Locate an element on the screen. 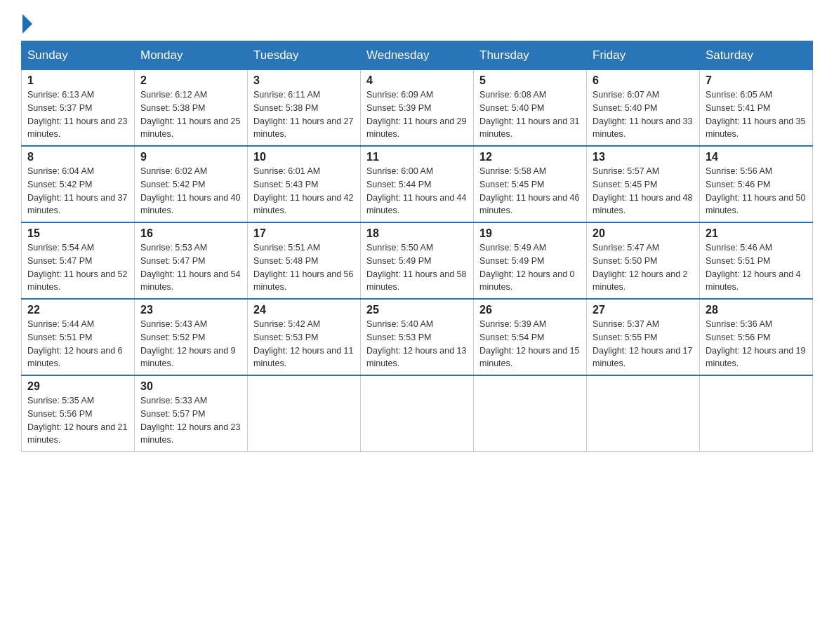  calendar-week-row: 29Sunrise: 5:35 AMSunset: 5:56 PMDayligh… is located at coordinates (417, 414).